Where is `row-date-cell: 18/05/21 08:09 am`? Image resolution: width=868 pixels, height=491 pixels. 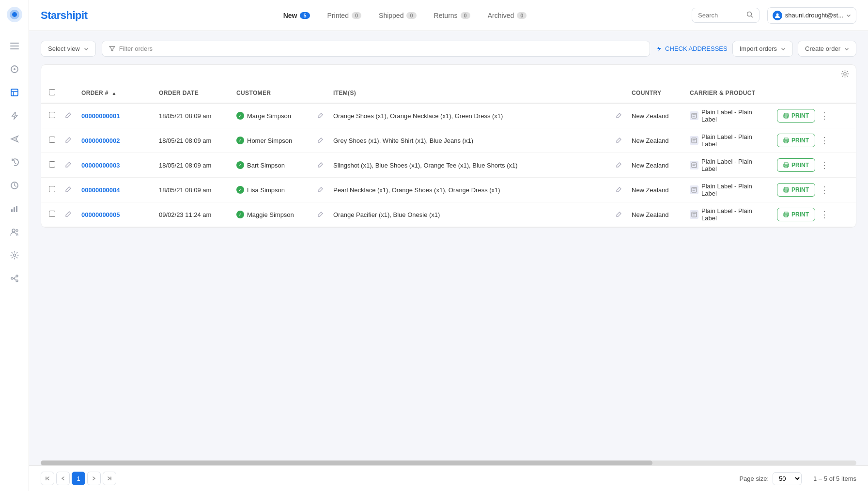
row-date-cell: 18/05/21 08:09 am is located at coordinates (193, 140).